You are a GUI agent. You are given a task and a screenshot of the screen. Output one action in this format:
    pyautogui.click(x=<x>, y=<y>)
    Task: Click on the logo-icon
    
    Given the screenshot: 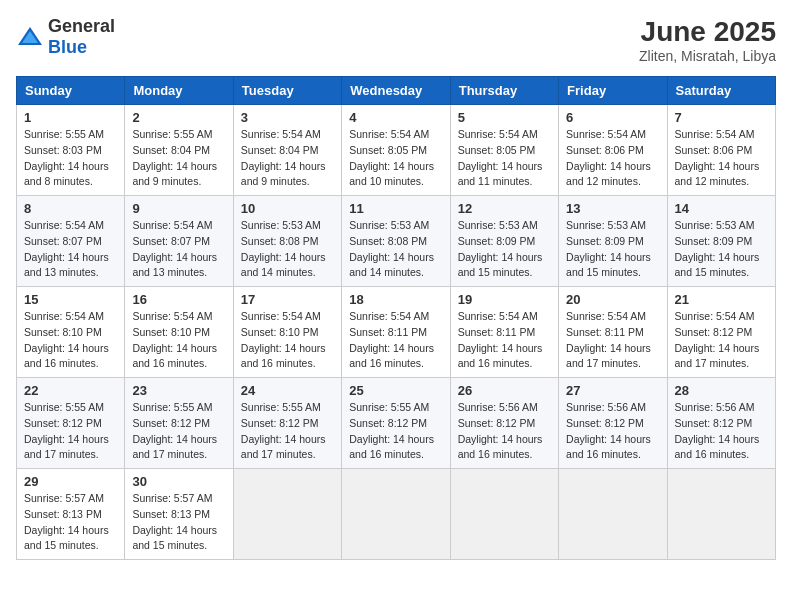 What is the action you would take?
    pyautogui.click(x=30, y=37)
    